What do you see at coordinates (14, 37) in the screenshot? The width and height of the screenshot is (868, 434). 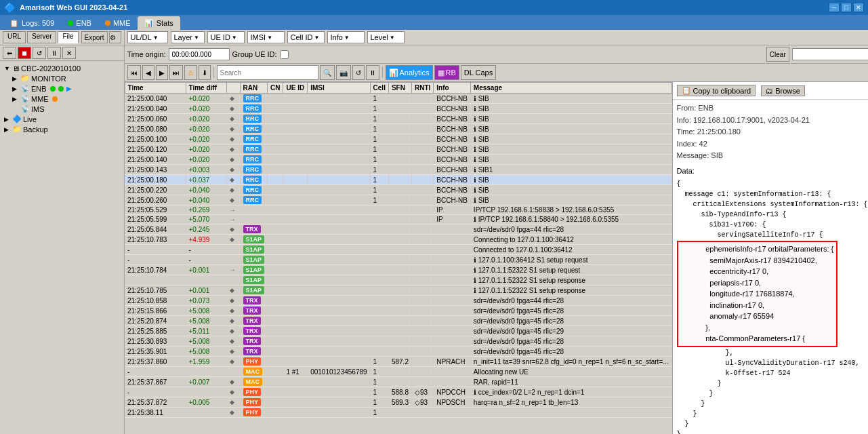 I see `file-tab-url: URL` at bounding box center [14, 37].